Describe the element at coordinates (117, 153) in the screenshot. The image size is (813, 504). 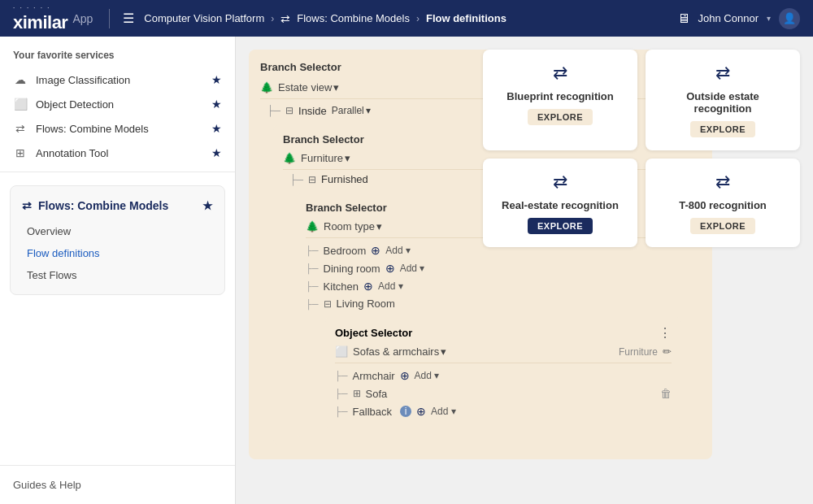
I see `sidebar-item-annotation: ⊞ Annotation Tool ★` at that location.